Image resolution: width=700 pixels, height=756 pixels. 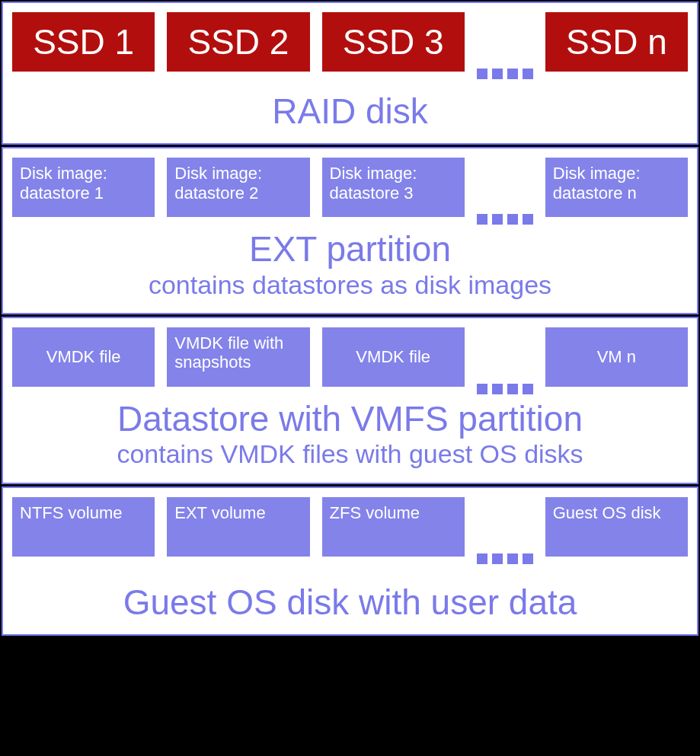 What do you see at coordinates (617, 42) in the screenshot?
I see `ssd-item: SSD n` at bounding box center [617, 42].